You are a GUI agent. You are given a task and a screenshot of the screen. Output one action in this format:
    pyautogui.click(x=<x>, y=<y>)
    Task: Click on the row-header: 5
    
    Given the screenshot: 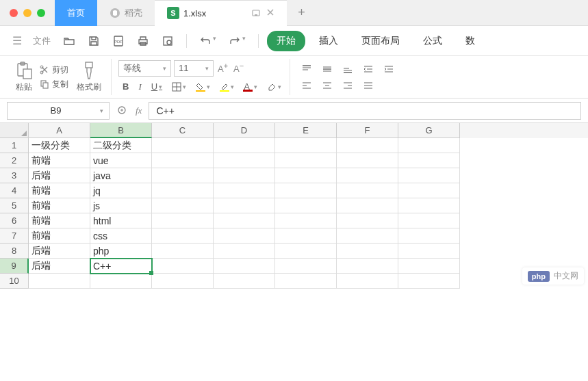 What is the action you would take?
    pyautogui.click(x=14, y=206)
    